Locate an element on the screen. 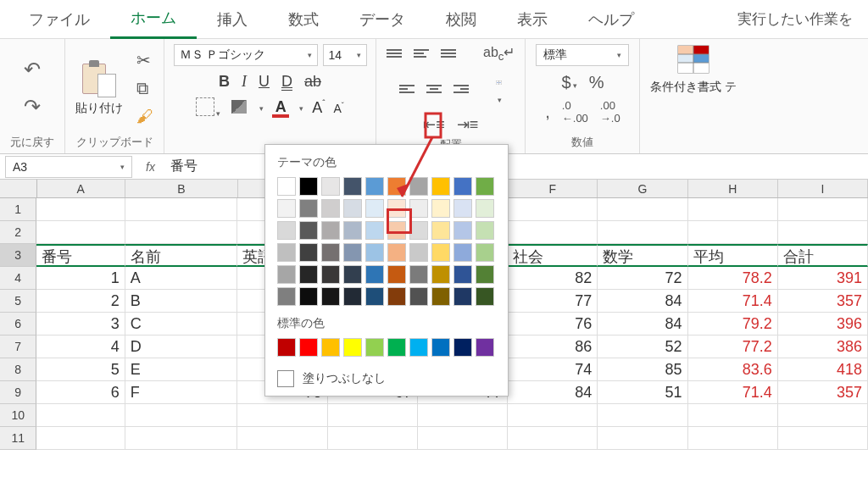 Image resolution: width=868 pixels, height=488 pixels. cell: 名前 is located at coordinates (181, 256).